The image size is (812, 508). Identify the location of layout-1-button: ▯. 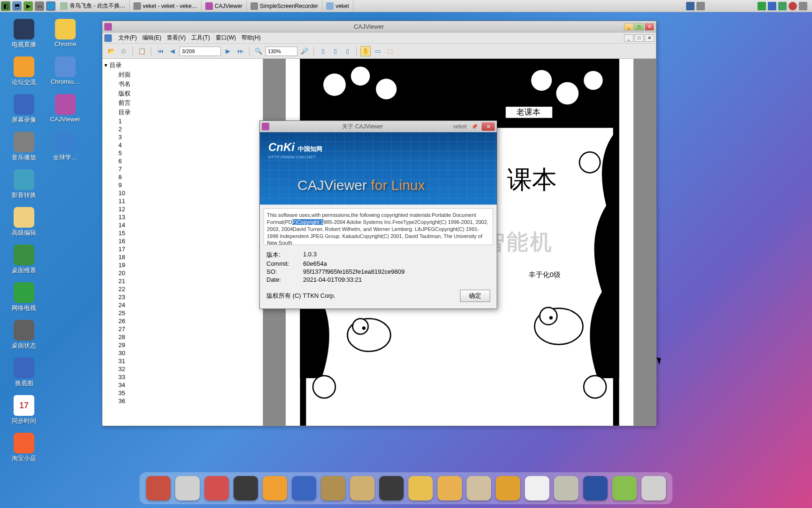
(323, 51).